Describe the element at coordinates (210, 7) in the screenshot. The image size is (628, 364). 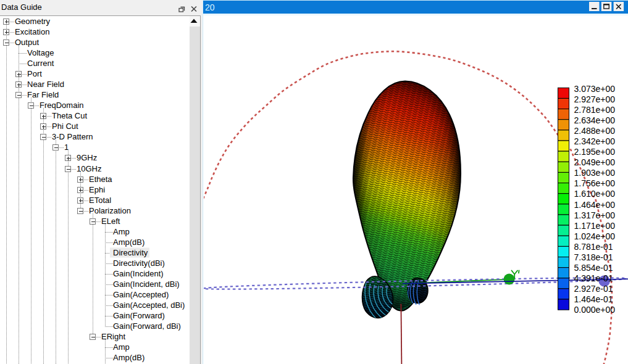
I see `svg-text: 20` at that location.